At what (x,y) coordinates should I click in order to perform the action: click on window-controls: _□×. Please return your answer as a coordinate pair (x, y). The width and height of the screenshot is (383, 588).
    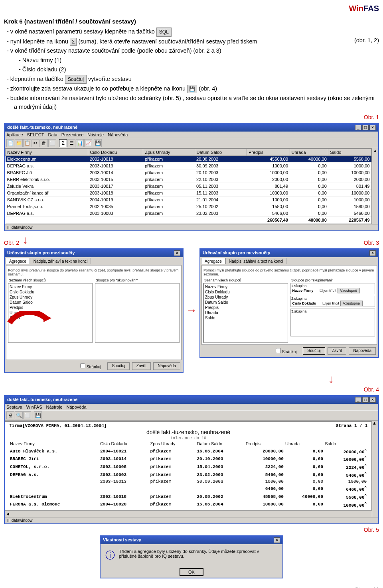
    Looking at the image, I should click on (365, 128).